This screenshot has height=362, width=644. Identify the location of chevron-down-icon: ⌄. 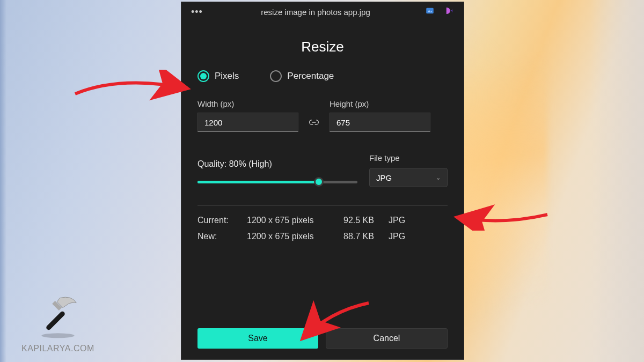
(438, 178).